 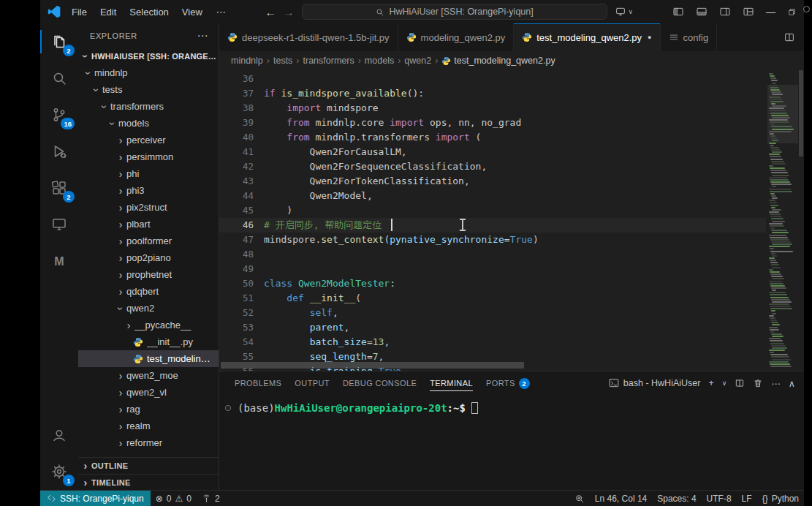 I want to click on code-line-38: 38 import mindspore, so click(x=493, y=108).